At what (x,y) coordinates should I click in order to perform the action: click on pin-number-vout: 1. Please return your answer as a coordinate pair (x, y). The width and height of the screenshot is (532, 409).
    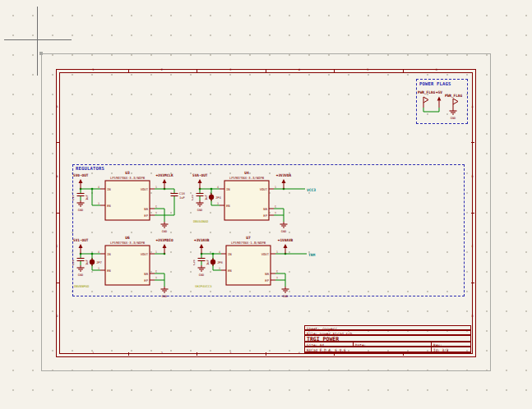
    Looking at the image, I should click on (277, 252).